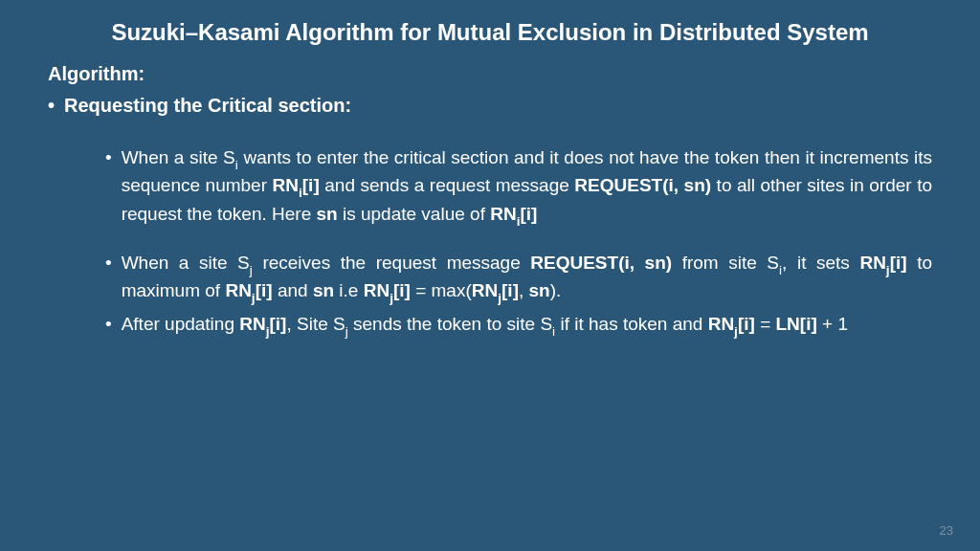 This screenshot has height=551, width=980. I want to click on para1-text: When a site Si wants to enter the critic…, so click(526, 187).